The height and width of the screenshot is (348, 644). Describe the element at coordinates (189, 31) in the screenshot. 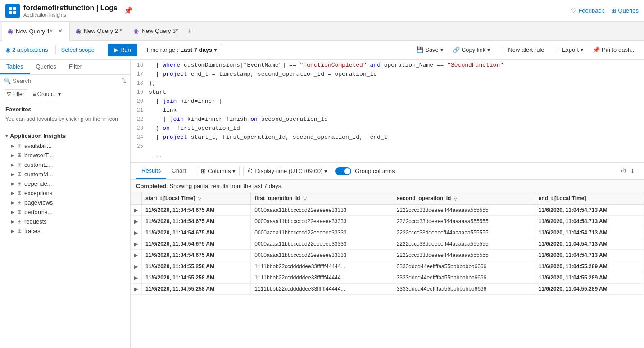

I see `tab-add-button: +` at that location.